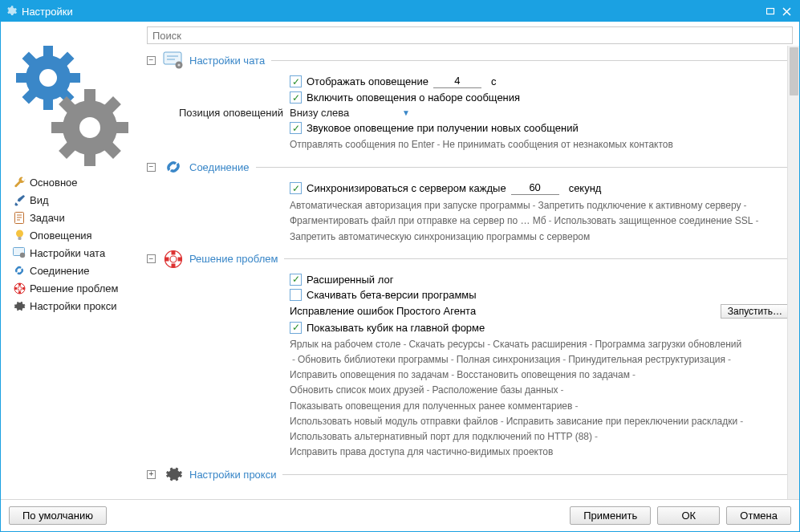  What do you see at coordinates (509, 359) in the screenshot?
I see `option-link: Полная синхронизация` at bounding box center [509, 359].